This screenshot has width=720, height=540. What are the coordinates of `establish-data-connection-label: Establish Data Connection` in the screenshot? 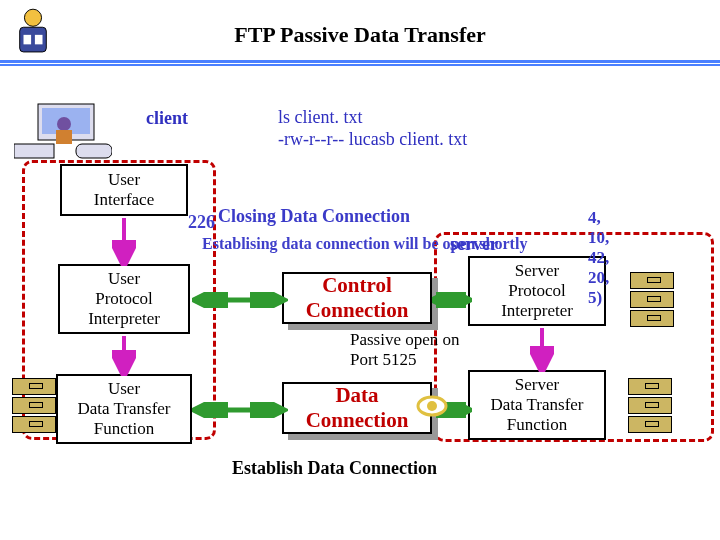 It's located at (334, 468).